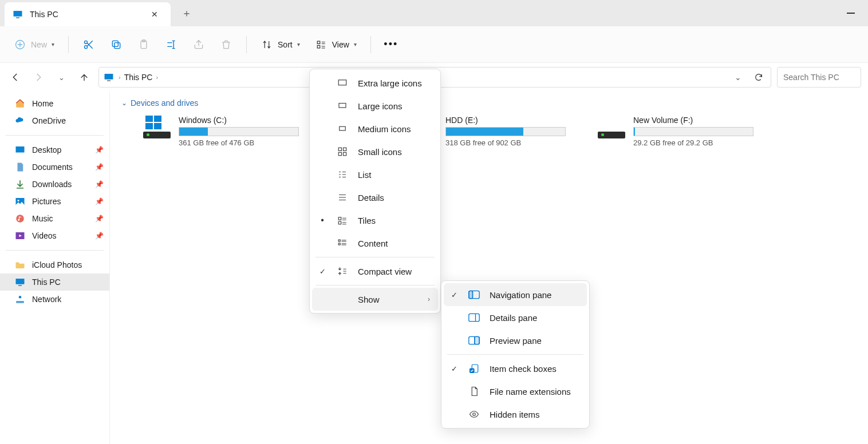 The image size is (868, 444). What do you see at coordinates (55, 219) in the screenshot?
I see `sidebar-item-music: Music 📌` at bounding box center [55, 219].